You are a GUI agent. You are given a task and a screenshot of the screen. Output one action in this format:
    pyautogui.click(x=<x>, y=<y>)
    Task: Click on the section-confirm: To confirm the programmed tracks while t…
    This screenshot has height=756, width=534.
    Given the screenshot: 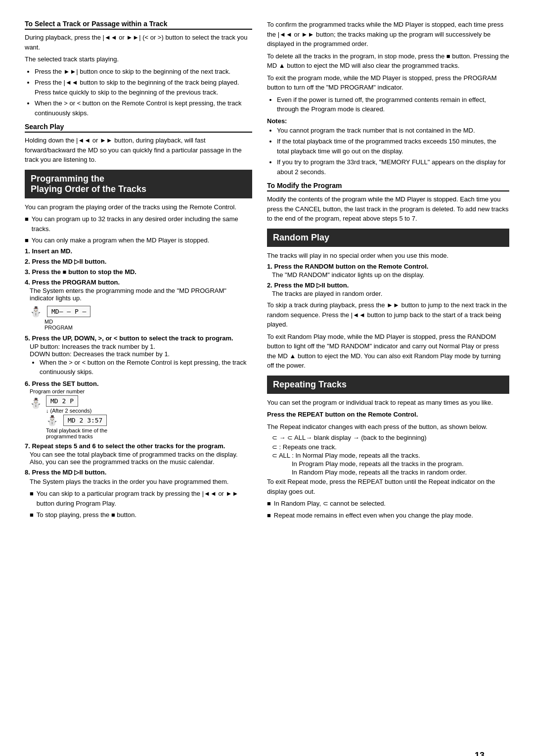 What is the action you would take?
    pyautogui.click(x=388, y=98)
    